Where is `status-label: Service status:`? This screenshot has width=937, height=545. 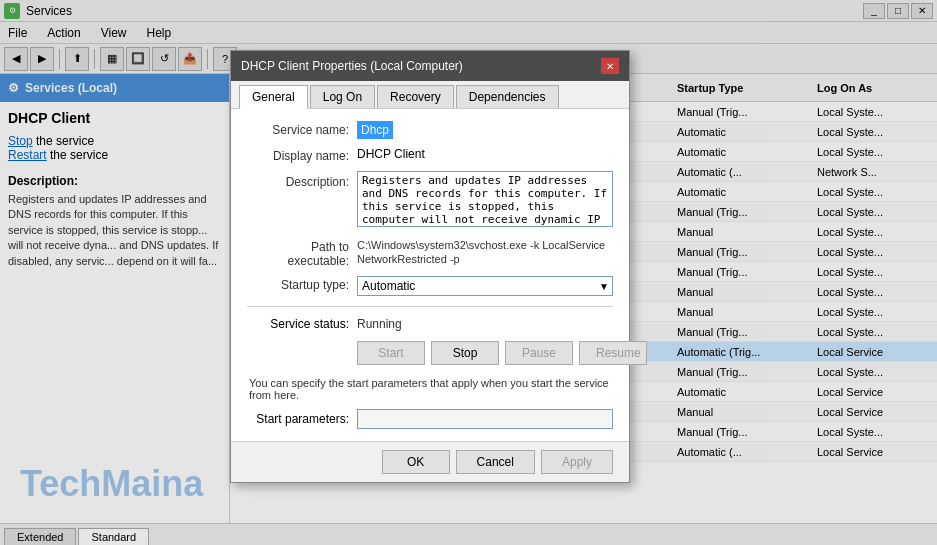 status-label: Service status: is located at coordinates (302, 324).